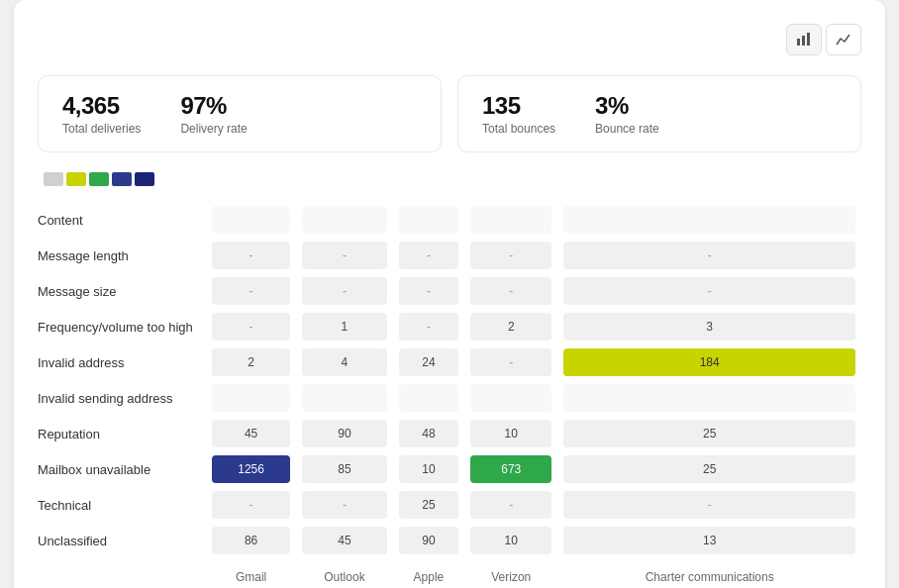  I want to click on bounce-rate-stat: 3% Bounce rate, so click(628, 114).